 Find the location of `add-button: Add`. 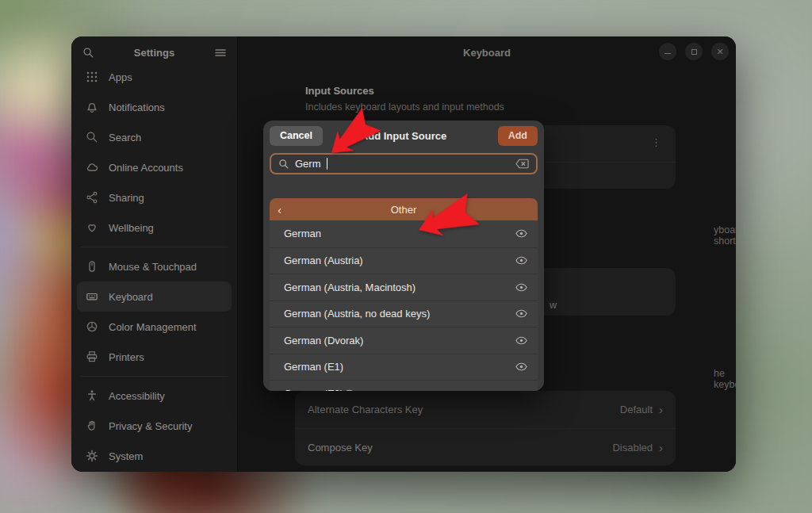

add-button: Add is located at coordinates (518, 136).